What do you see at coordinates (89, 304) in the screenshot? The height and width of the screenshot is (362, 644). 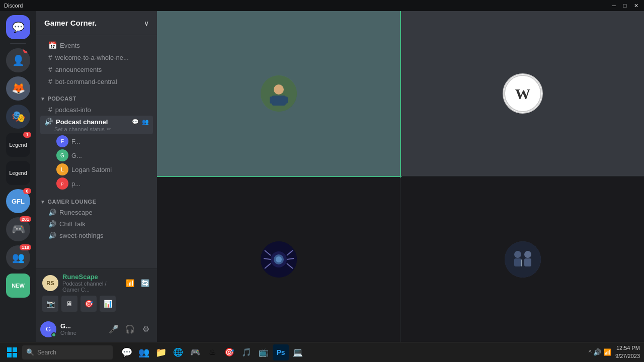 I see `activity-button: 🎯` at bounding box center [89, 304].